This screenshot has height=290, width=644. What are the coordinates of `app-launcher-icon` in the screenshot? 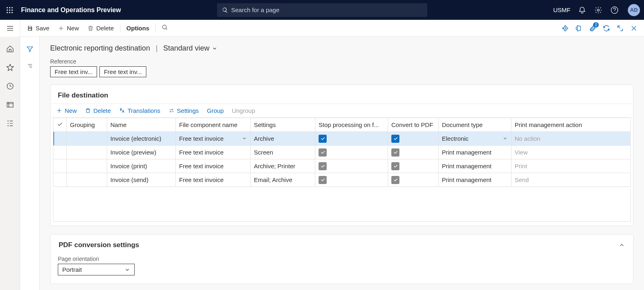 It's located at (10, 10).